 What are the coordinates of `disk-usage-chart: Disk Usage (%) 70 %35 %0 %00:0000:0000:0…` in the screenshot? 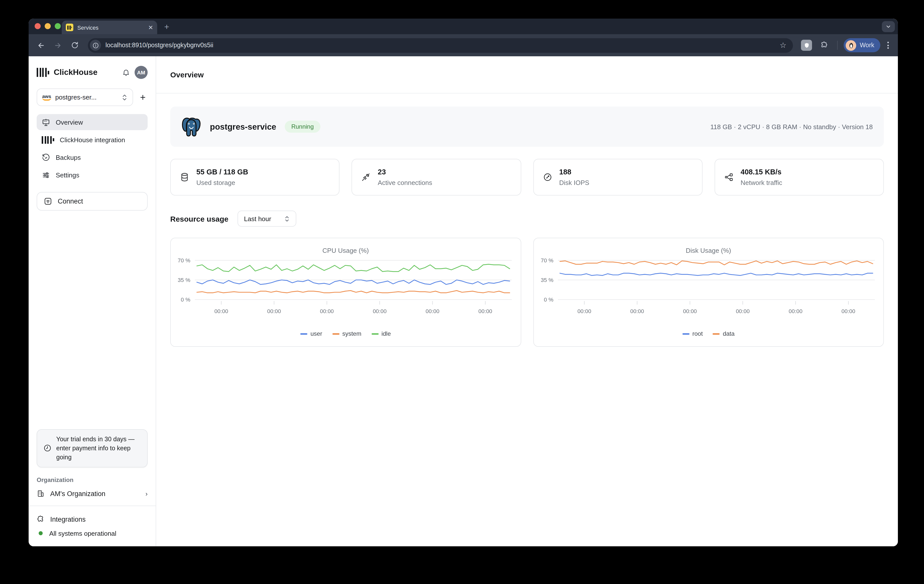 It's located at (708, 292).